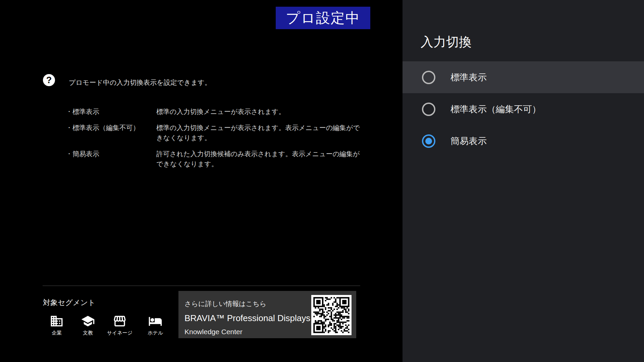  Describe the element at coordinates (331, 315) in the screenshot. I see `qr-code` at that location.